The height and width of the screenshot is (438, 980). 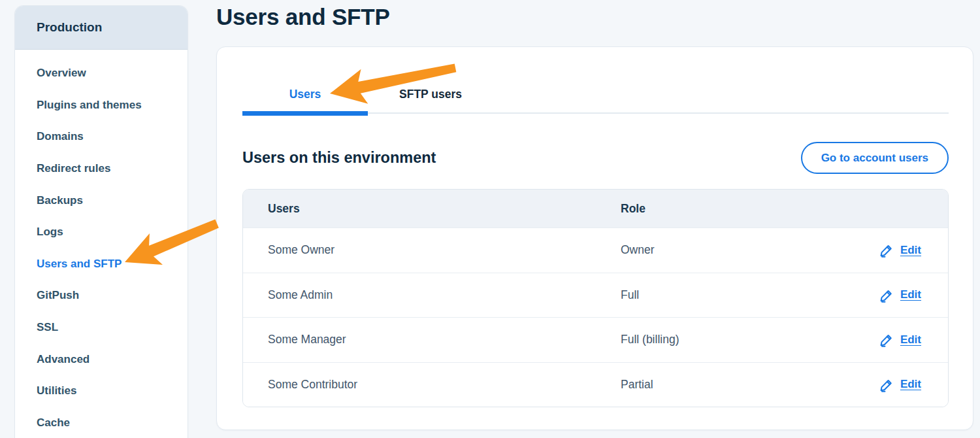 I want to click on go-to-account-users-button: Go to account users, so click(x=875, y=158).